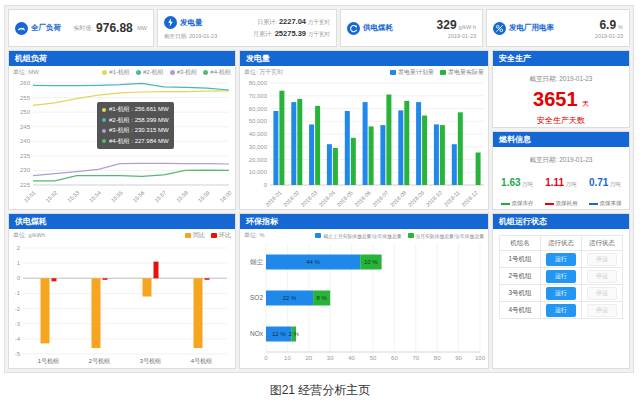 The image size is (640, 408). What do you see at coordinates (500, 28) in the screenshot?
I see `percent-icon` at bounding box center [500, 28].